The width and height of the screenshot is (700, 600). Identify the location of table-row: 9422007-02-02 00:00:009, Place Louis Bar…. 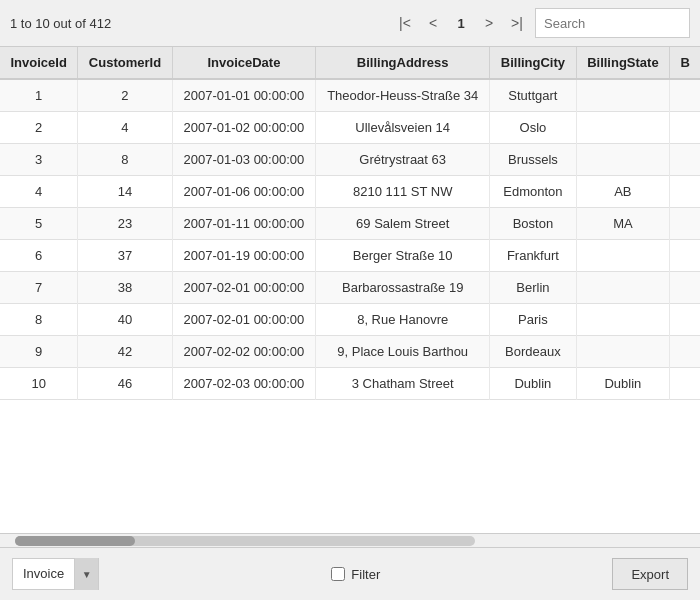
(350, 352).